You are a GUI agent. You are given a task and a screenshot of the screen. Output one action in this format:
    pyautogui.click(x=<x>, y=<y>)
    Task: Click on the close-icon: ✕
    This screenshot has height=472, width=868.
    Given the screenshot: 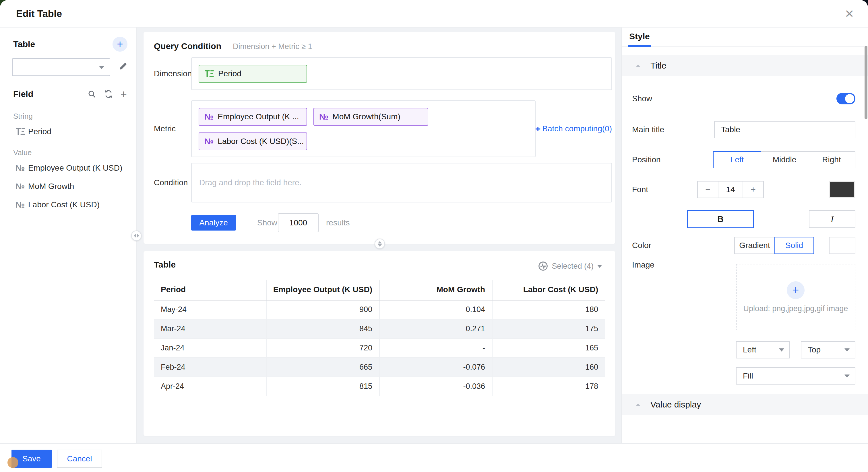 What is the action you would take?
    pyautogui.click(x=849, y=14)
    